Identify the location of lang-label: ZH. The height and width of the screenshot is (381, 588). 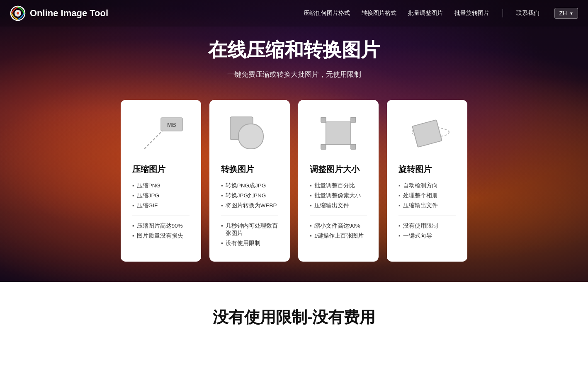
(563, 13).